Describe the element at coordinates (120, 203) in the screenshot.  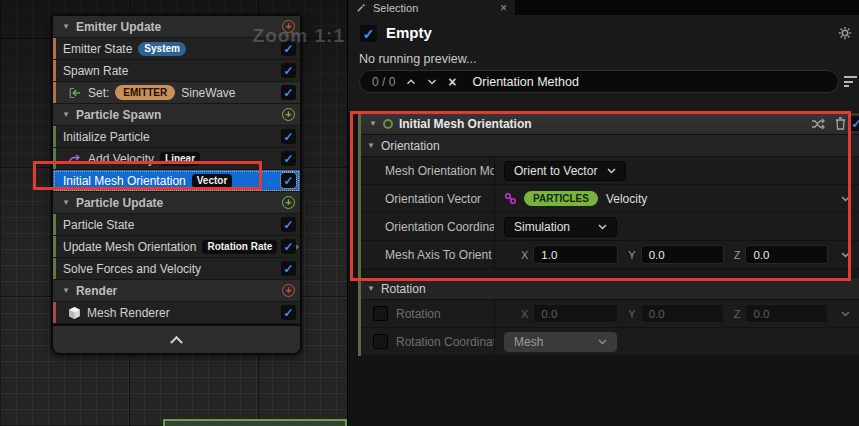
I see `section-label: Particle Update` at that location.